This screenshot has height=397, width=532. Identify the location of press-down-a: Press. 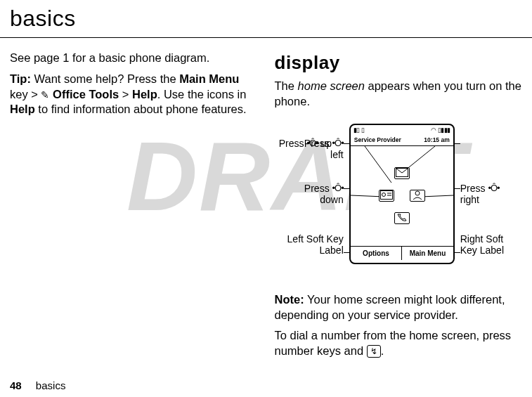
(318, 188).